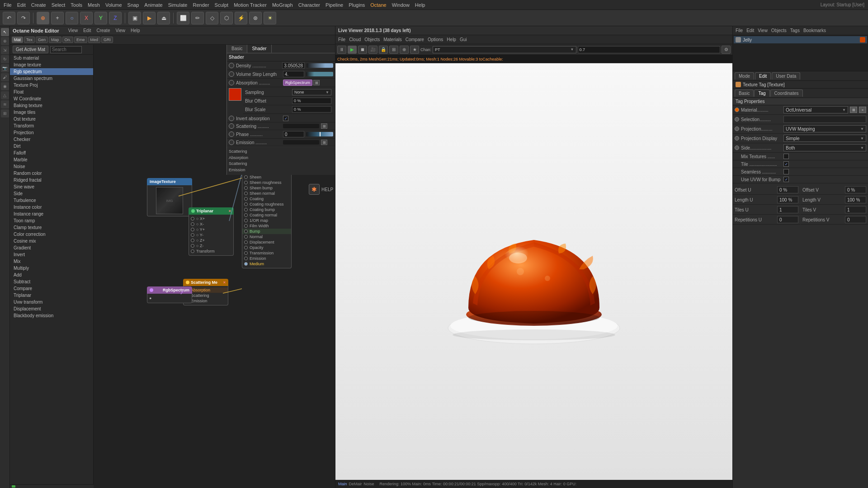 This screenshot has width=868, height=488. I want to click on shader-tab-shader: Shader, so click(259, 49).